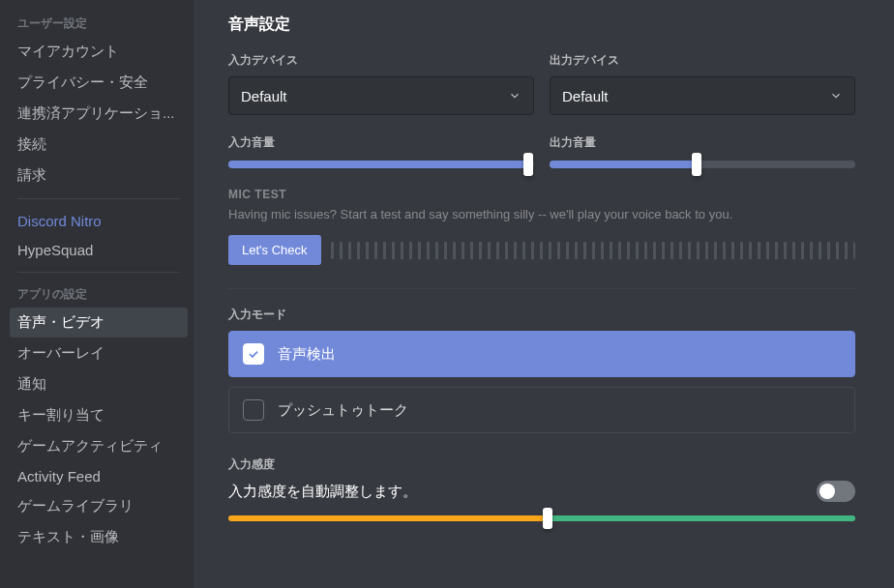  I want to click on mic-test-label: MIC TEST, so click(542, 194).